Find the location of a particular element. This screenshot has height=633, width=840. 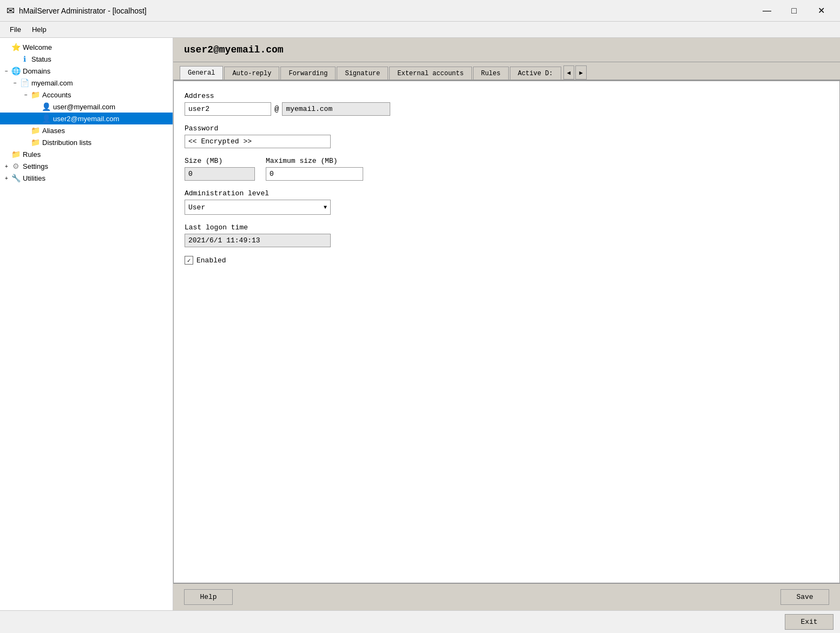

size-group: Size (MB) Maximum size (MB) is located at coordinates (507, 169).